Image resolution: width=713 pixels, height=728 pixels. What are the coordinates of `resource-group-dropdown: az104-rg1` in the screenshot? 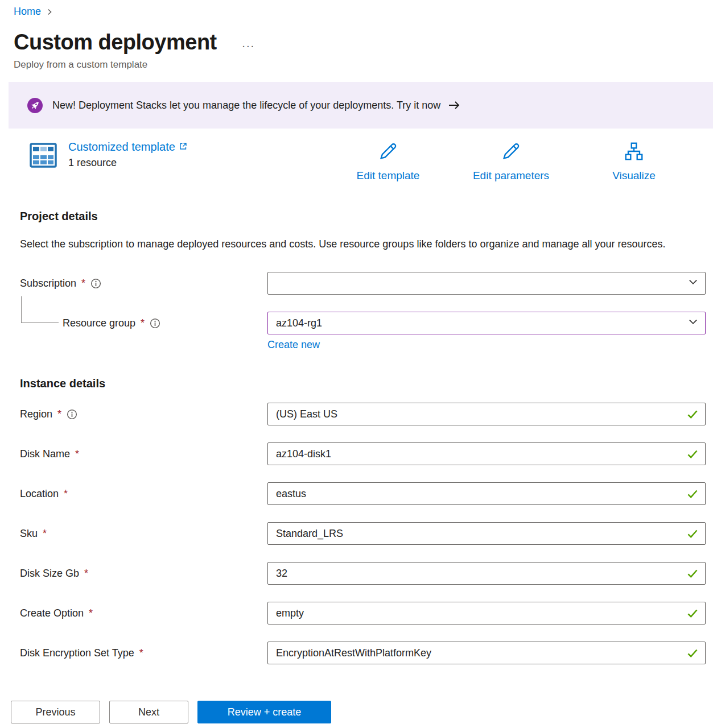 It's located at (487, 323).